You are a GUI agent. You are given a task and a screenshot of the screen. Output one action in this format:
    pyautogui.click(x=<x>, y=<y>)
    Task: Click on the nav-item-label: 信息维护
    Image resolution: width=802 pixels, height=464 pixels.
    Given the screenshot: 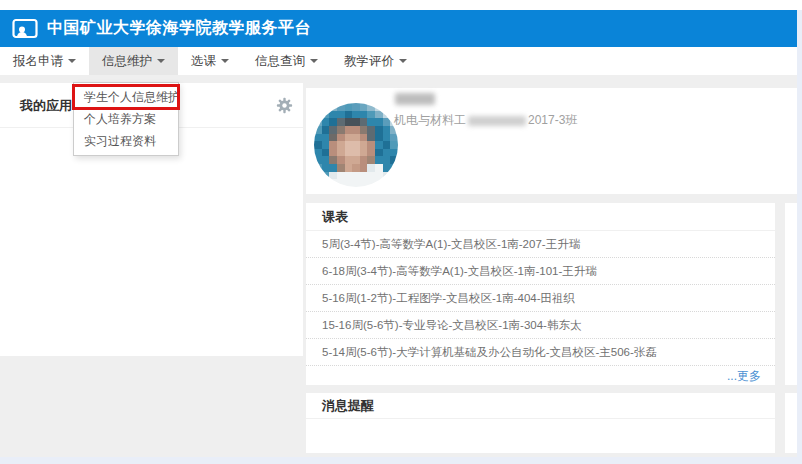 What is the action you would take?
    pyautogui.click(x=127, y=62)
    